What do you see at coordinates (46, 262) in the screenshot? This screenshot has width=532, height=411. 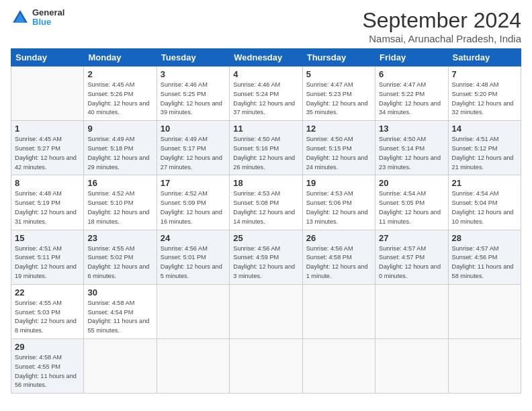 I see `day-info: Sunrise: 4:51 AMSunset: 5:11 PMDaylight:…` at bounding box center [46, 262].